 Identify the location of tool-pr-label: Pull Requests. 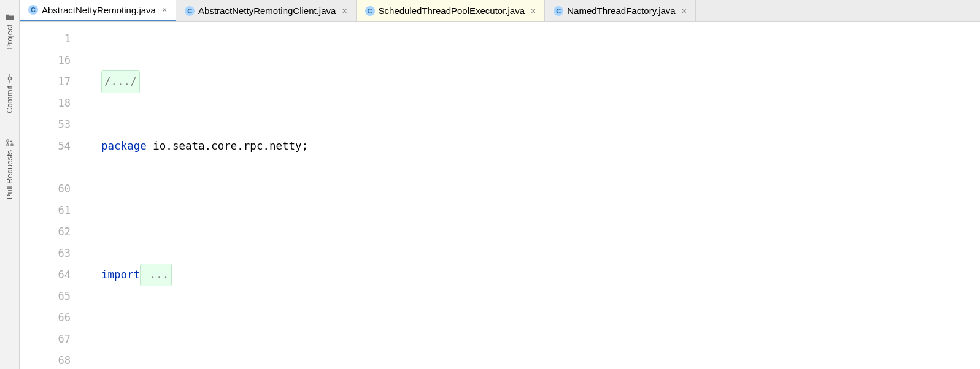
(10, 175).